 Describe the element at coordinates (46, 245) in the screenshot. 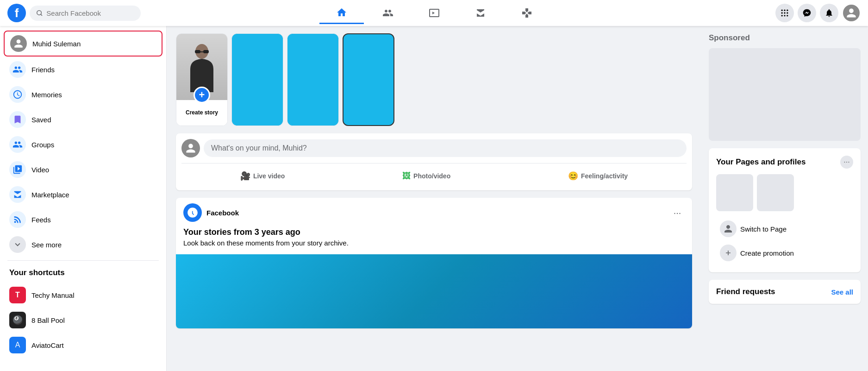

I see `seemore-label: See more` at that location.